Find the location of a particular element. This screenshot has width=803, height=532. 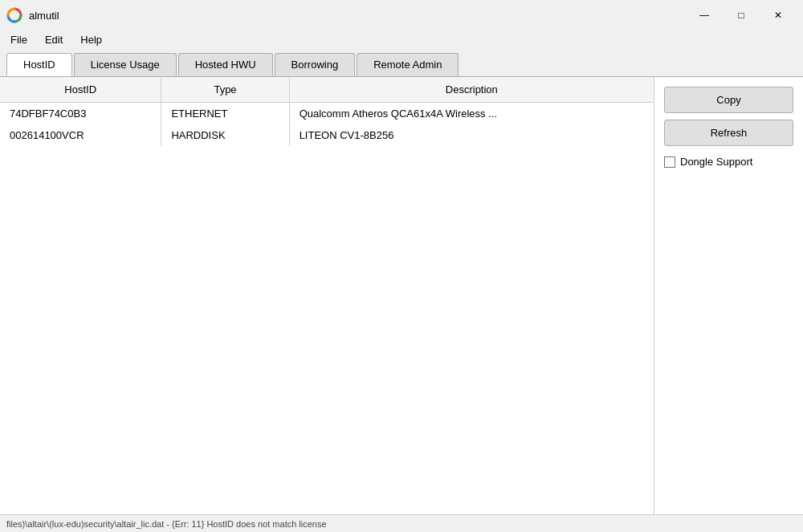

status-bar: files)\altair\(lux-edu)security\altair_l… is located at coordinates (402, 523).